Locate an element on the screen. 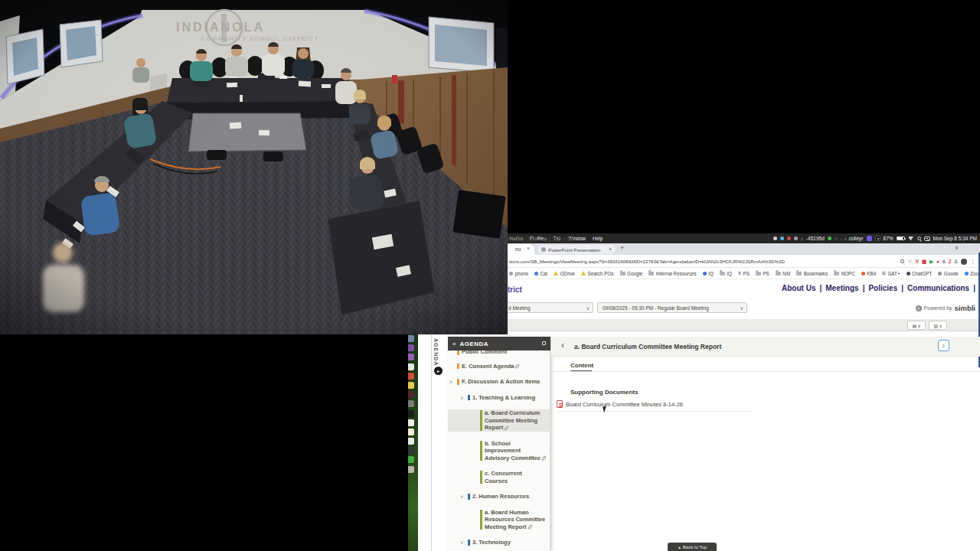 Image resolution: width=980 pixels, height=551 pixels. agenda-vertical-tab: AGENDA is located at coordinates (436, 352).